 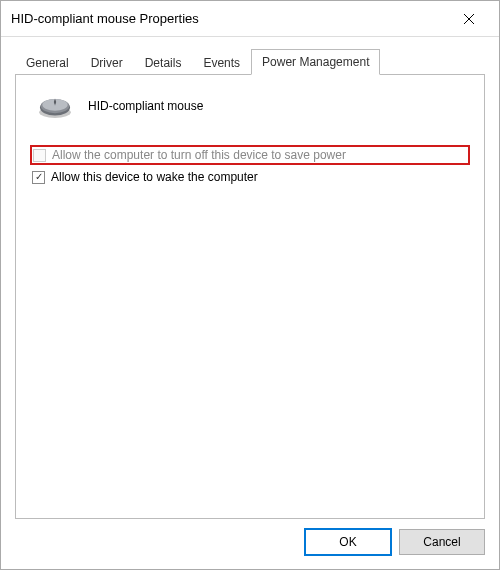 What do you see at coordinates (154, 177) in the screenshot?
I see `option-allow-wake-label: Allow this device to wake the computer` at bounding box center [154, 177].